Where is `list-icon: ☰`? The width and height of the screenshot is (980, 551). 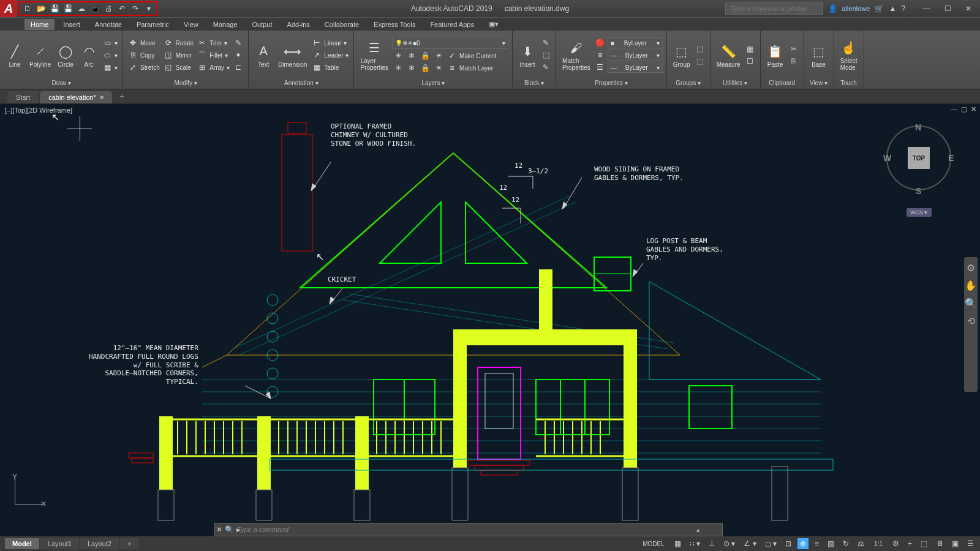 list-icon: ☰ is located at coordinates (600, 67).